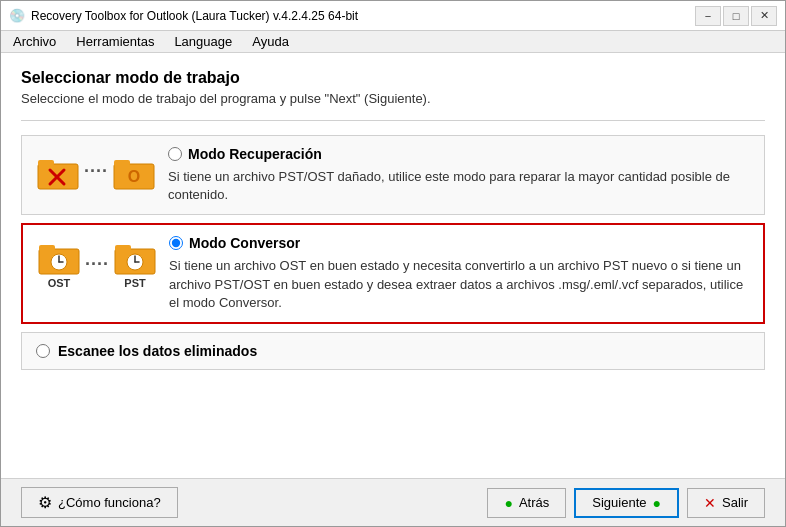 This screenshot has width=786, height=527. Describe the element at coordinates (203, 42) in the screenshot. I see `menu-language: Language` at that location.